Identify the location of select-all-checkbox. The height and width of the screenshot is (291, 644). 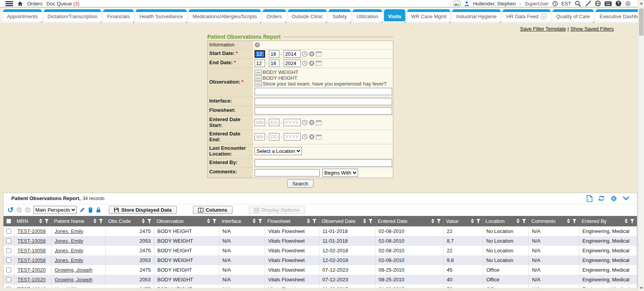
(9, 221).